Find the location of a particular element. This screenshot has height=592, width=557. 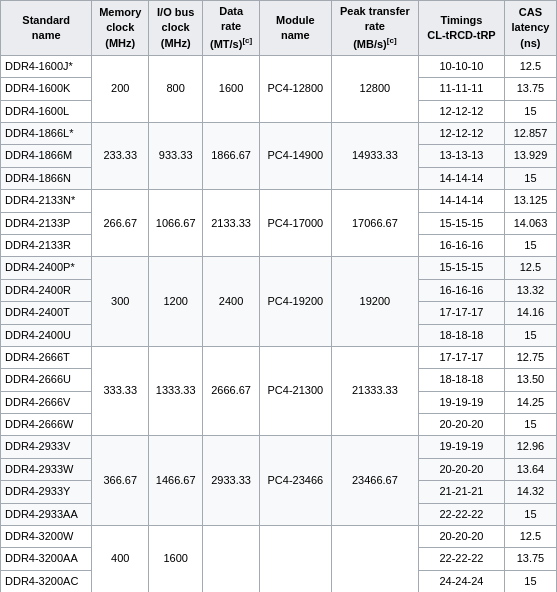

cell-cas-latency: 14.16 is located at coordinates (530, 313).